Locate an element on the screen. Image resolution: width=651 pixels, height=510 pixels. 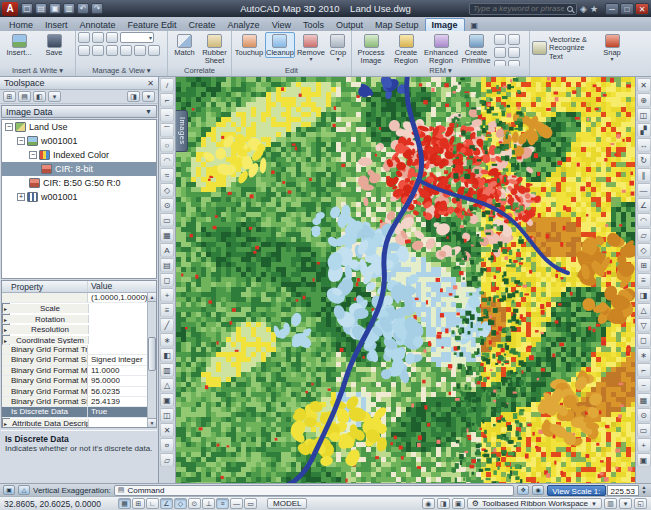
modify-tool-icon: ▦ is located at coordinates (644, 400).